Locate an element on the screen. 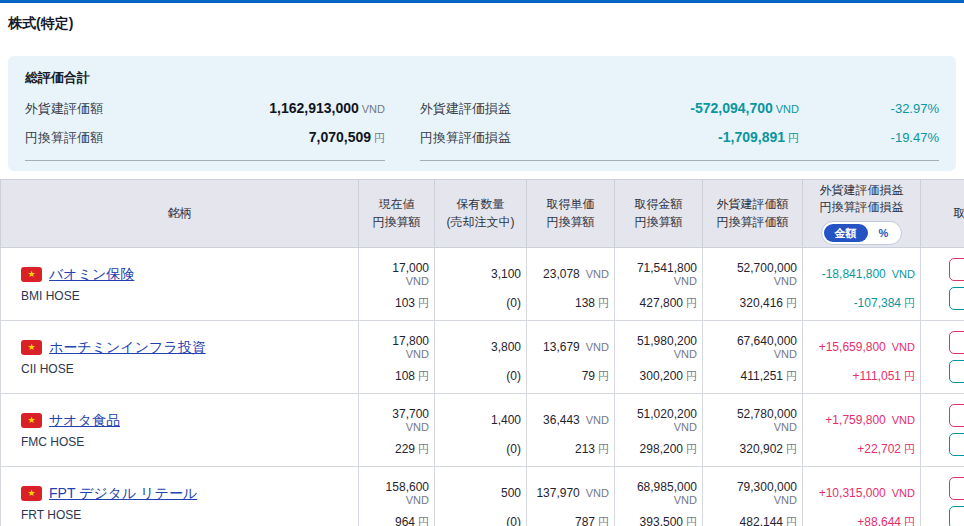  pnl-display-toggle: 金額 % is located at coordinates (862, 233).